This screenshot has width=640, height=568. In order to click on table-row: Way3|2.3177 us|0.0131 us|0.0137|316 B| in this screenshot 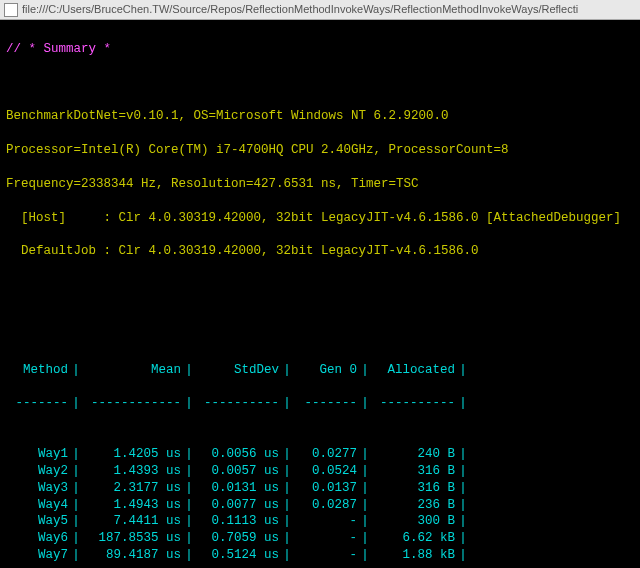, I will do `click(320, 488)`.